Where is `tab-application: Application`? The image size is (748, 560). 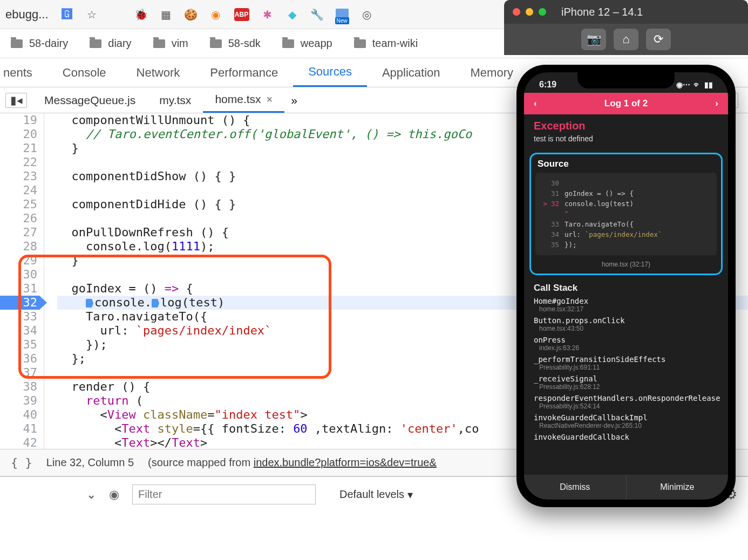
tab-application: Application is located at coordinates (411, 72).